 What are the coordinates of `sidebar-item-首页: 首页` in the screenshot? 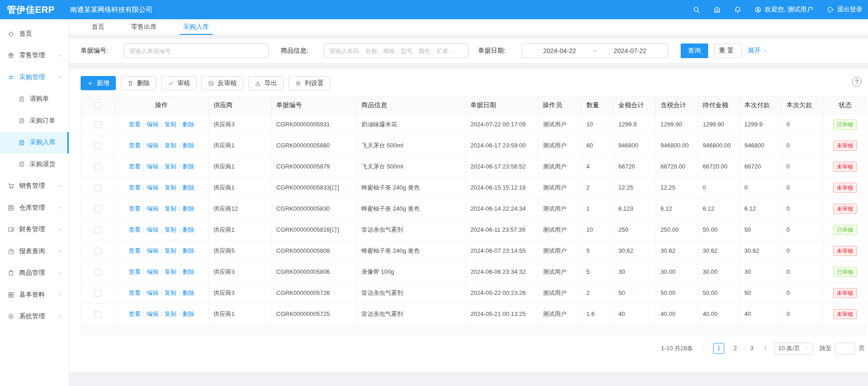 It's located at (34, 34).